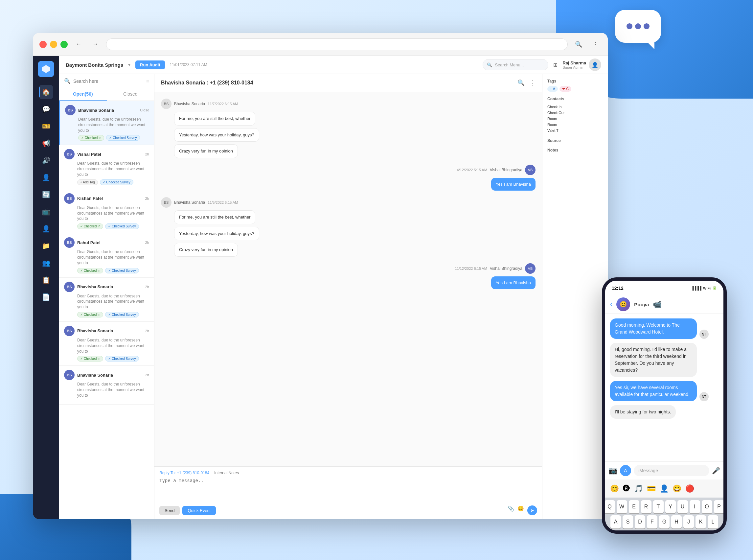 The height and width of the screenshot is (560, 753). Describe the element at coordinates (670, 507) in the screenshot. I see `key-y: Y` at that location.